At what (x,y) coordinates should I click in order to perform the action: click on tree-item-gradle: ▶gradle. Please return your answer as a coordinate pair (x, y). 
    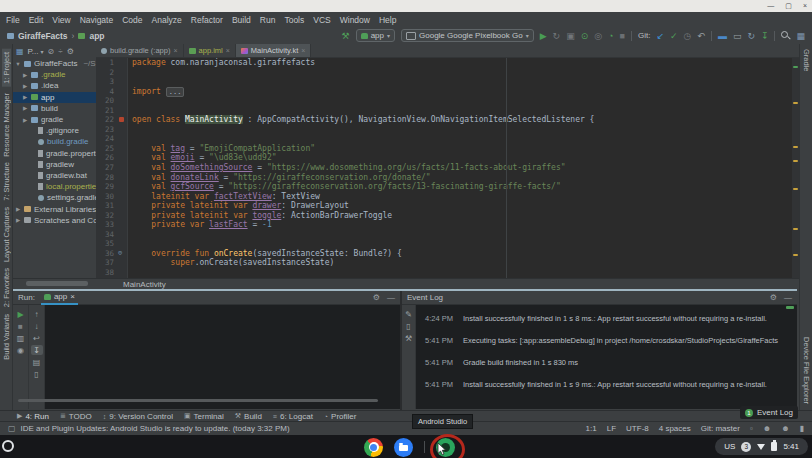
    Looking at the image, I should click on (54, 120).